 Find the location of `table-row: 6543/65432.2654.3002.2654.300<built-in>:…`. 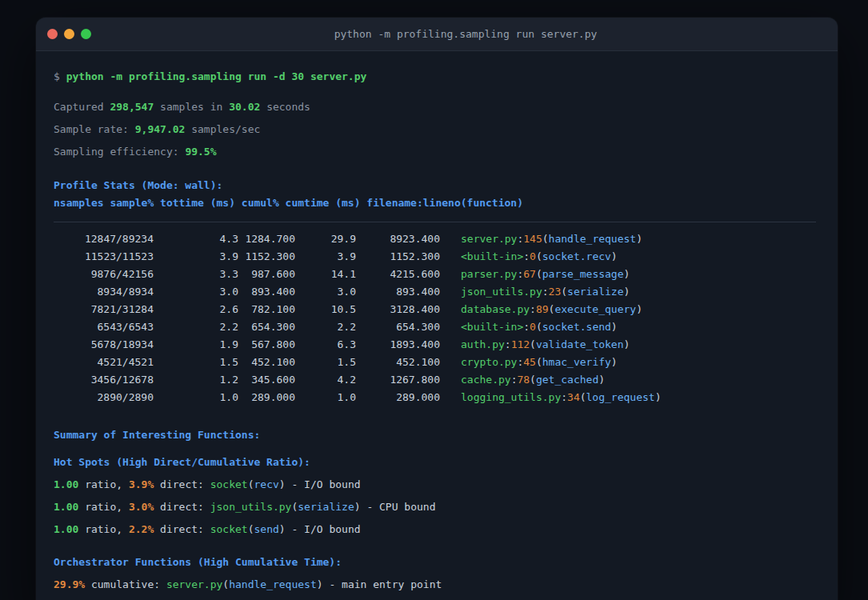

table-row: 6543/65432.2654.3002.2654.300<built-in>:… is located at coordinates (435, 327).